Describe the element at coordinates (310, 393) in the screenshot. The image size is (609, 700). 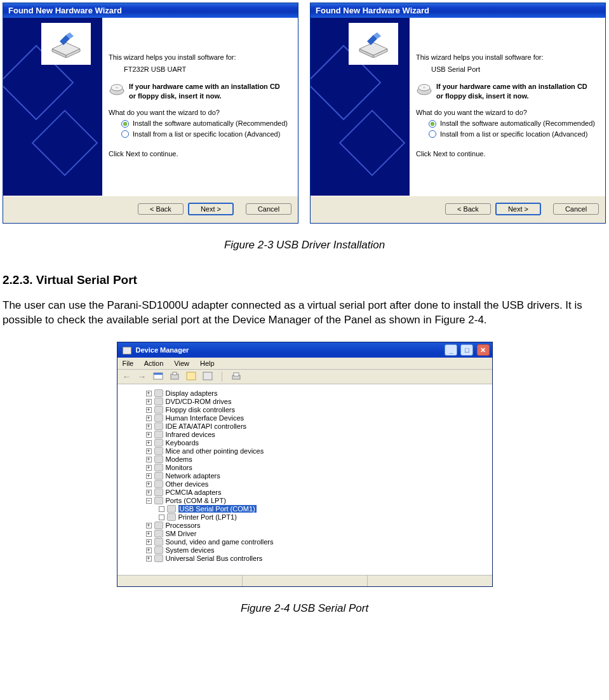
I see `tree-node: +Display adapters` at that location.